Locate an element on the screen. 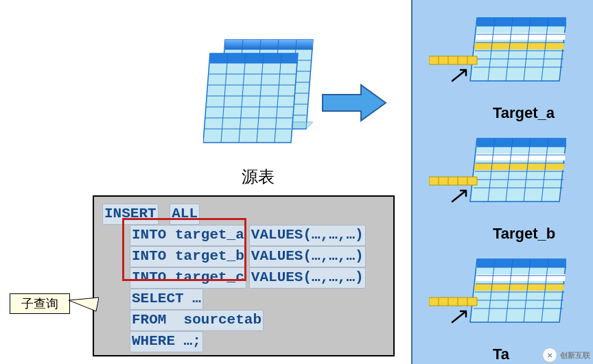 The height and width of the screenshot is (364, 593). callout-tail-icon is located at coordinates (84, 305).